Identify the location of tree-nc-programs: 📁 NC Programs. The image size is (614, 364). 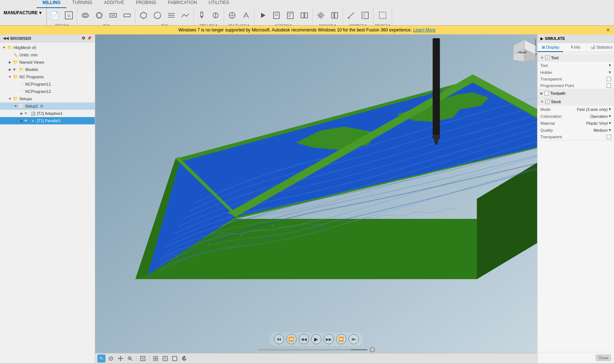
(48, 77).